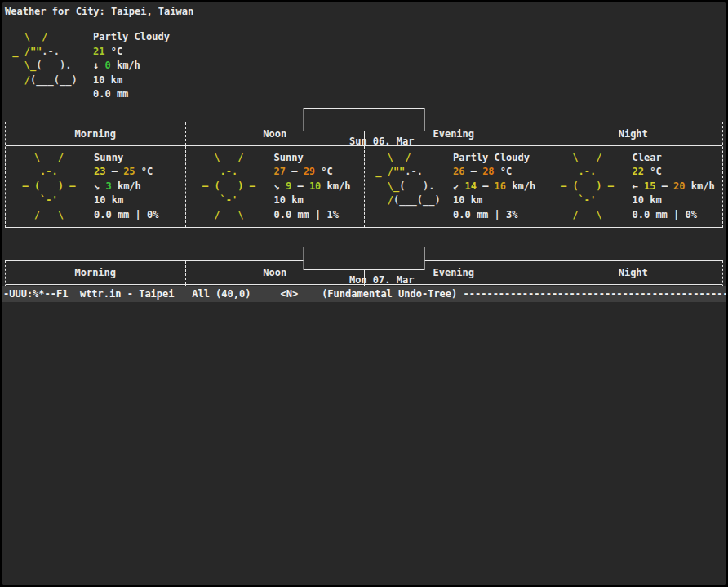 The height and width of the screenshot is (587, 728). What do you see at coordinates (488, 171) in the screenshot?
I see `temp-high: 28` at bounding box center [488, 171].